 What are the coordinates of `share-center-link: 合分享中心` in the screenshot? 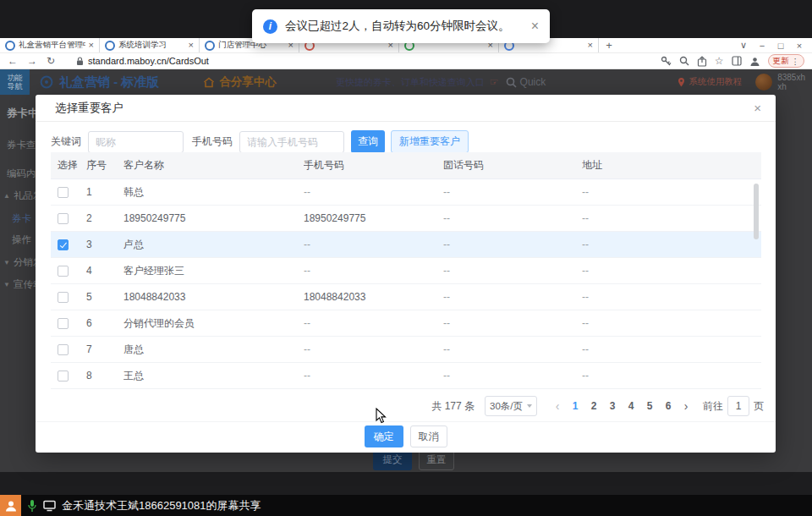 It's located at (240, 82).